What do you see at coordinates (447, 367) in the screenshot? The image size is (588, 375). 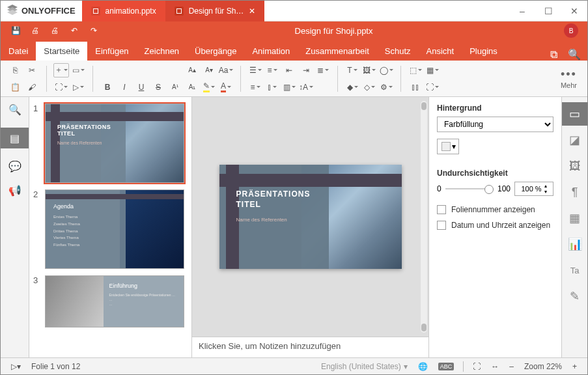 I see `spellcheck-icon: ABC` at bounding box center [447, 367].